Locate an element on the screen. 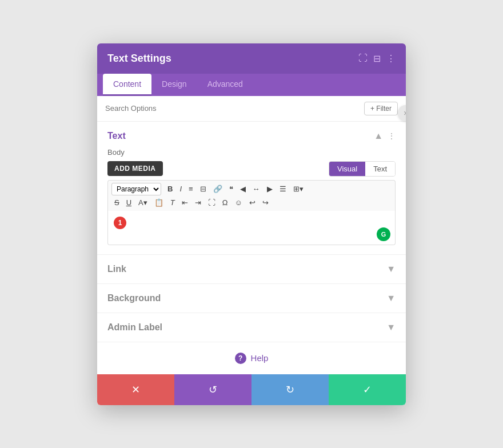 This screenshot has width=503, height=448. tab-content: Content is located at coordinates (127, 85).